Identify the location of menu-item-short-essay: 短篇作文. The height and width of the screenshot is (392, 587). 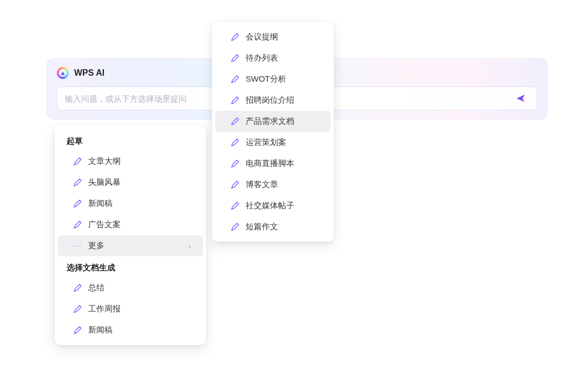
(273, 227).